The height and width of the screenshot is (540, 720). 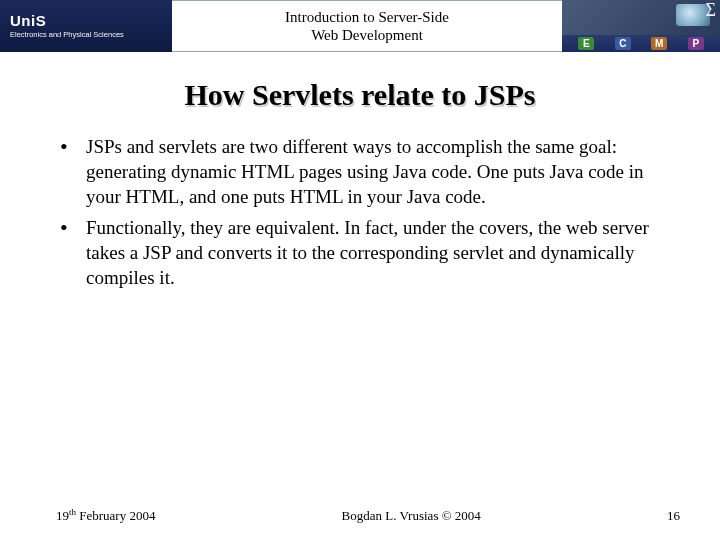 I want to click on badge-e-icon: E, so click(x=586, y=44).